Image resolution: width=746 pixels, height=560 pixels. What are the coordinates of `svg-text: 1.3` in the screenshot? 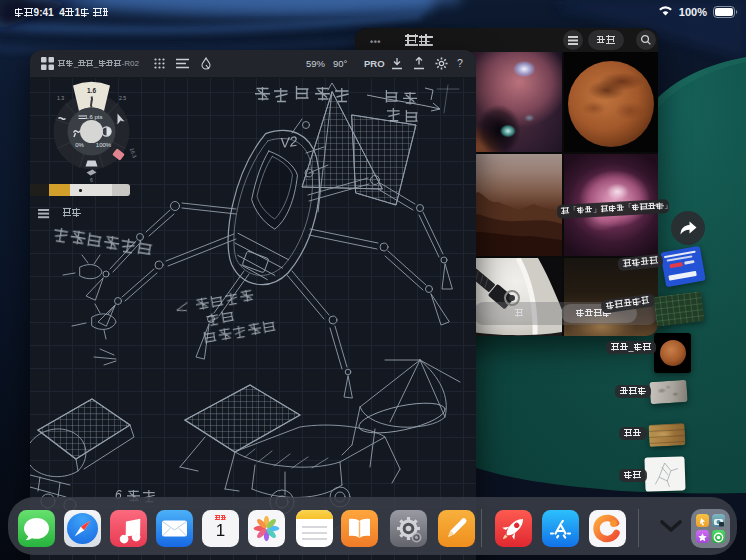 It's located at (60, 98).